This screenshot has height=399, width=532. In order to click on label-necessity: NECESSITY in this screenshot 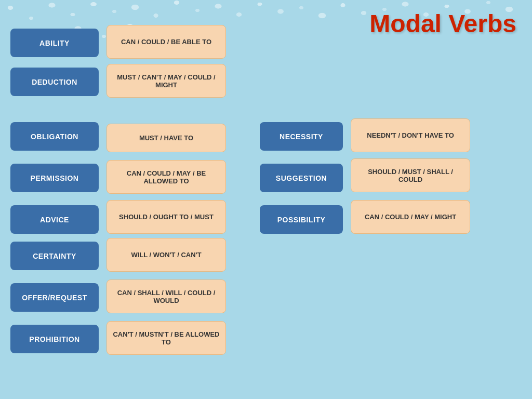, I will do `click(301, 136)`.